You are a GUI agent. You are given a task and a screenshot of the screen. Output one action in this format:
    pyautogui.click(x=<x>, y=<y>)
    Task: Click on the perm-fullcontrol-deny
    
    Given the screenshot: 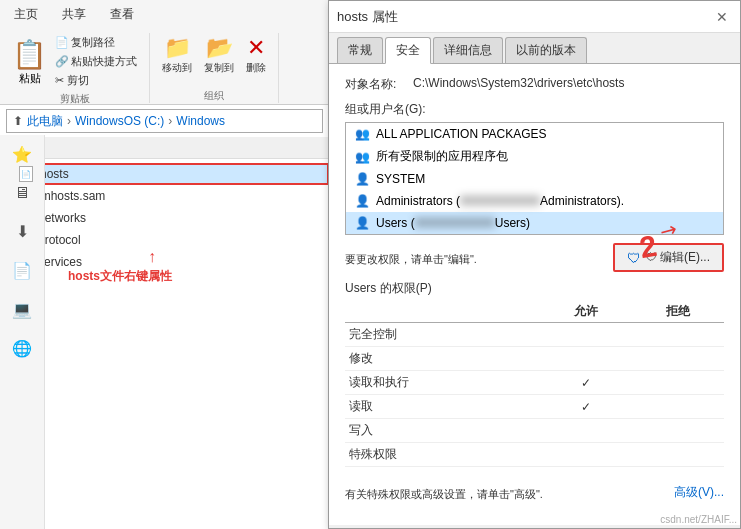 What is the action you would take?
    pyautogui.click(x=678, y=335)
    